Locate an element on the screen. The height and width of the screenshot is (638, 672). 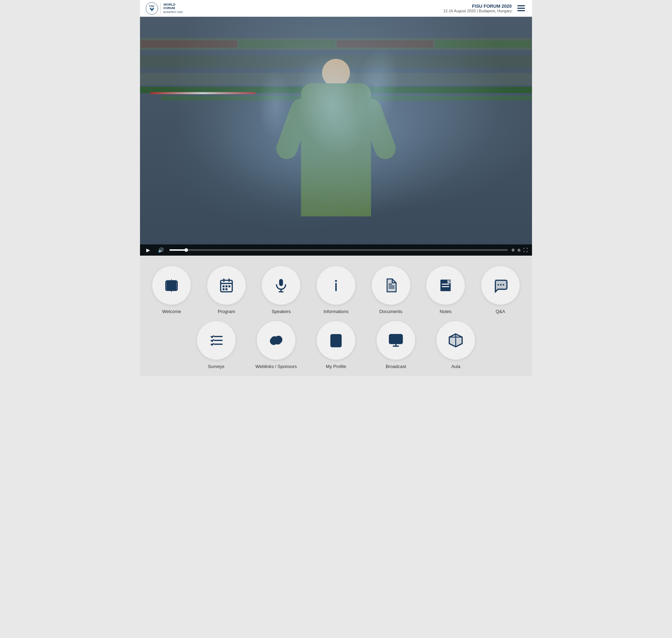
menu-circle-welcome is located at coordinates (172, 285).